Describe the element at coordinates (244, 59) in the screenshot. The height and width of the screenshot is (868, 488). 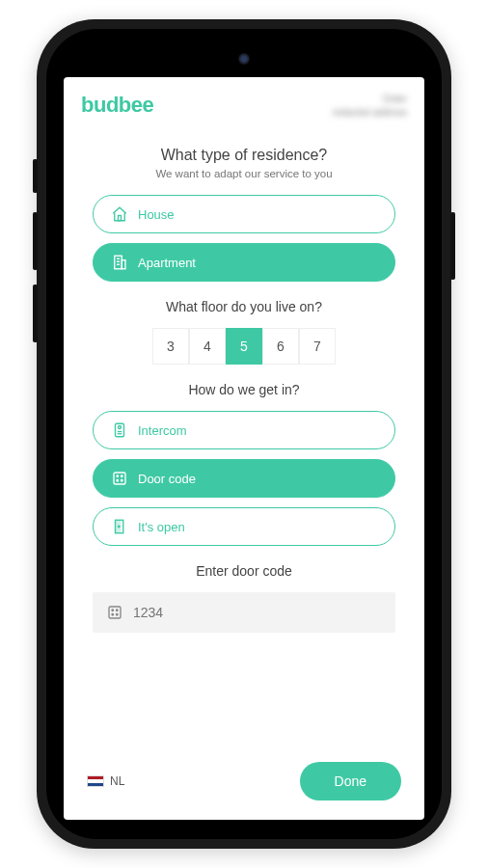
I see `phone-camera` at that location.